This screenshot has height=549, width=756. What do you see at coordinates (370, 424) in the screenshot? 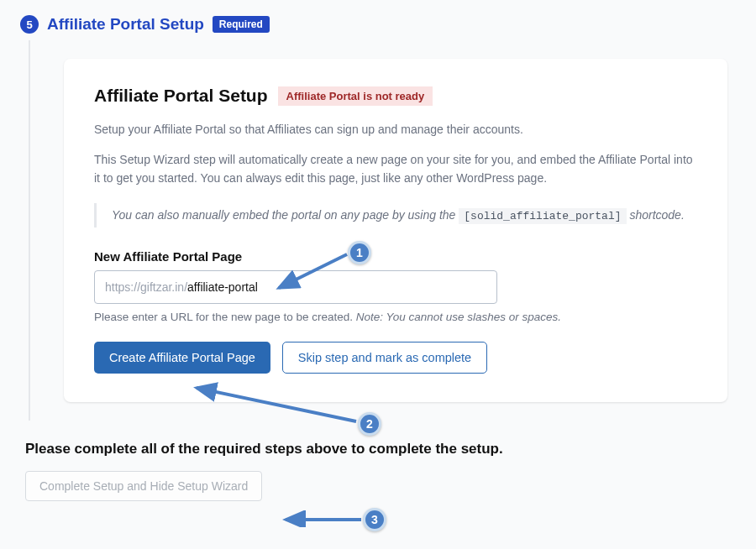
I see `annotation-marker-2: 2` at bounding box center [370, 424].